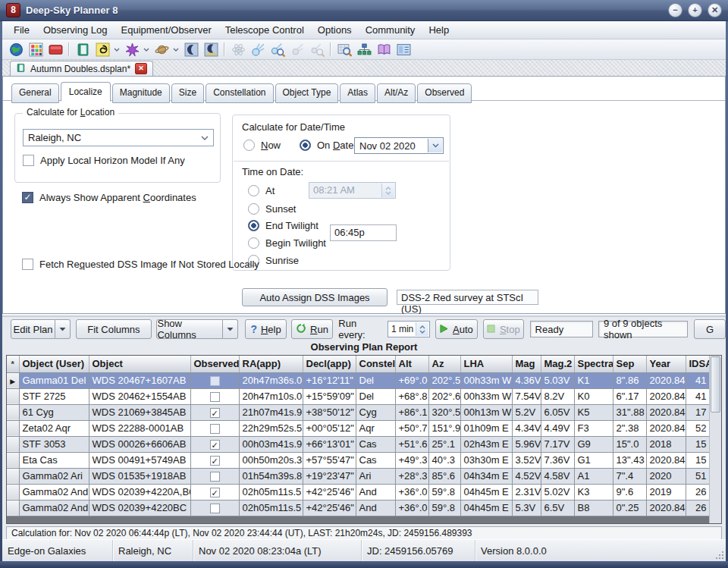 This screenshot has width=728, height=568. What do you see at coordinates (412, 413) in the screenshot?
I see `table-cell: +86°.1` at bounding box center [412, 413].